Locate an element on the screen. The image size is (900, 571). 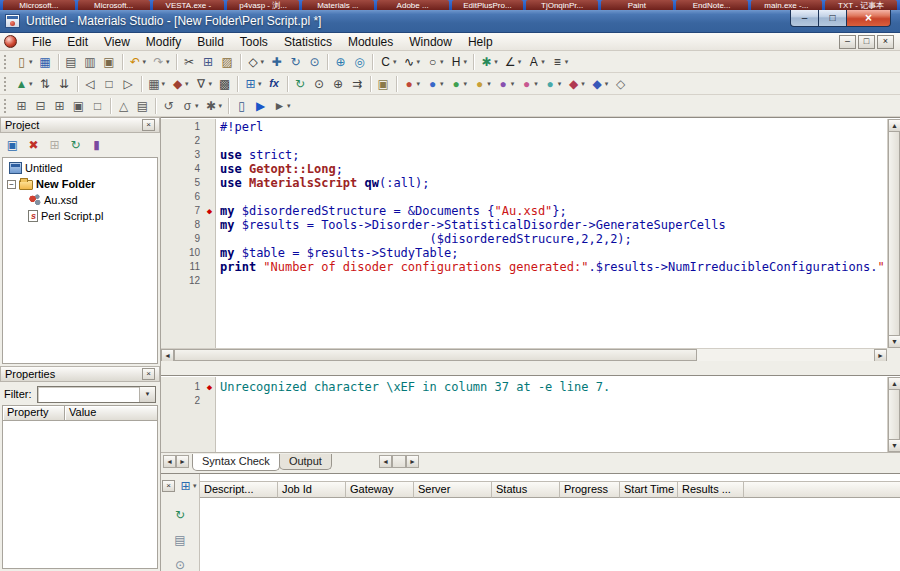
new-chart-button: ◆▾ is located at coordinates (180, 84).